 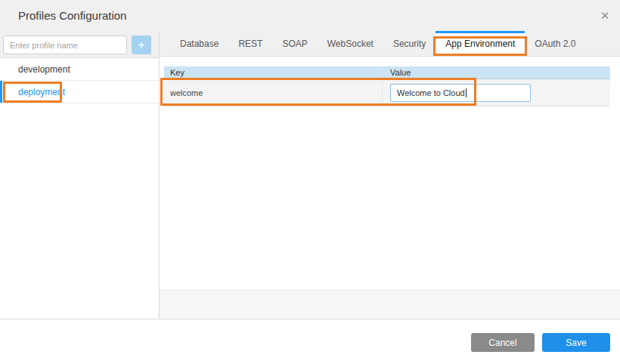 What do you see at coordinates (310, 15) in the screenshot?
I see `dialog-header: Profiles Configuration ✕` at bounding box center [310, 15].